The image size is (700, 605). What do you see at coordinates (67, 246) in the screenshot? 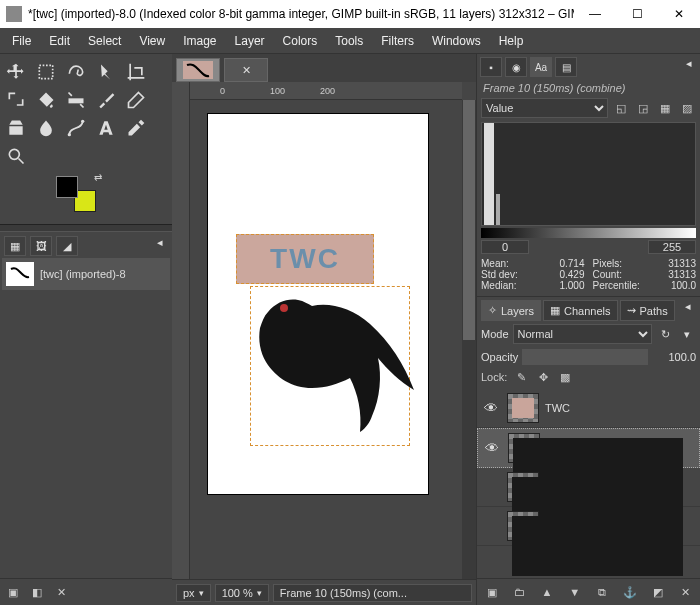
I see `brushes-tab: ◢` at bounding box center [67, 246].